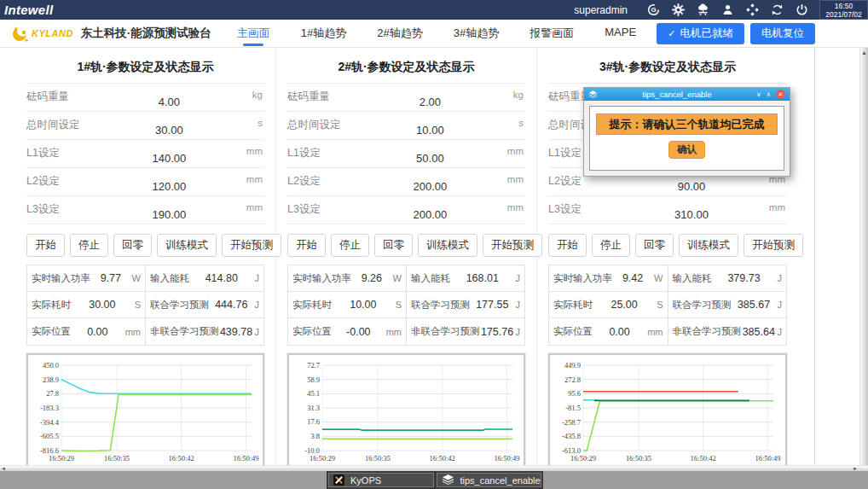 This screenshot has height=489, width=868. I want to click on field-value-input: 4.00, so click(170, 102).